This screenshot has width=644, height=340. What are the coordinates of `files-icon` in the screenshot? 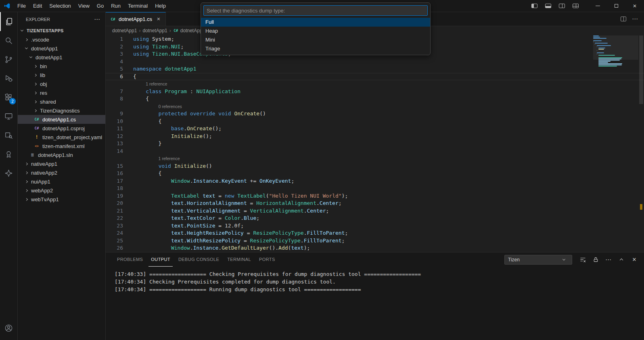 It's located at (9, 22).